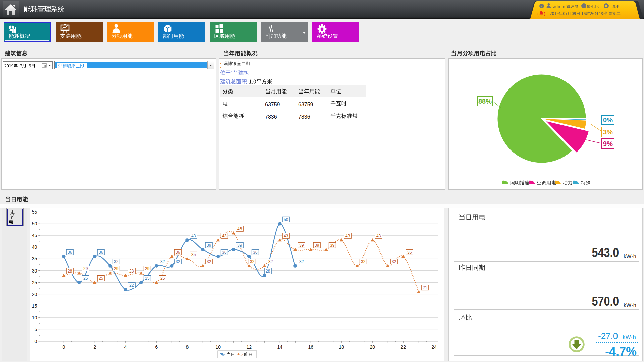 This screenshot has height=362, width=644. I want to click on svg-text: 46, so click(240, 229).